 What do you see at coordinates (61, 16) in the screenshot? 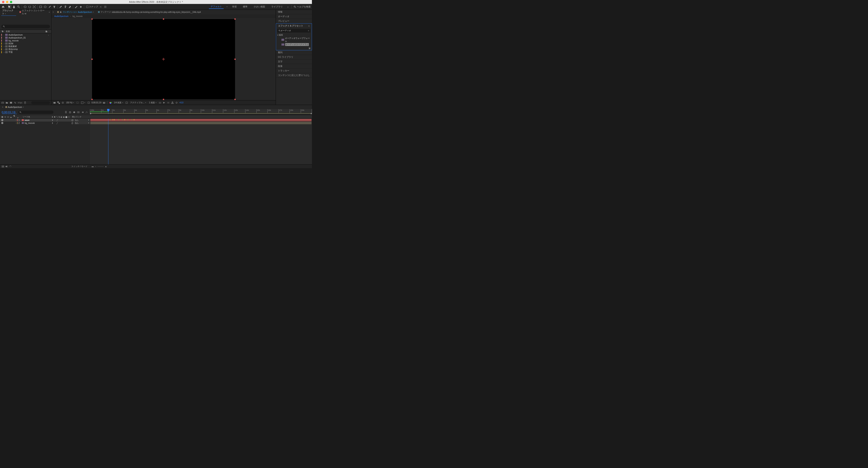
I see `breadcrumb-current: AudioSpectrum` at bounding box center [61, 16].